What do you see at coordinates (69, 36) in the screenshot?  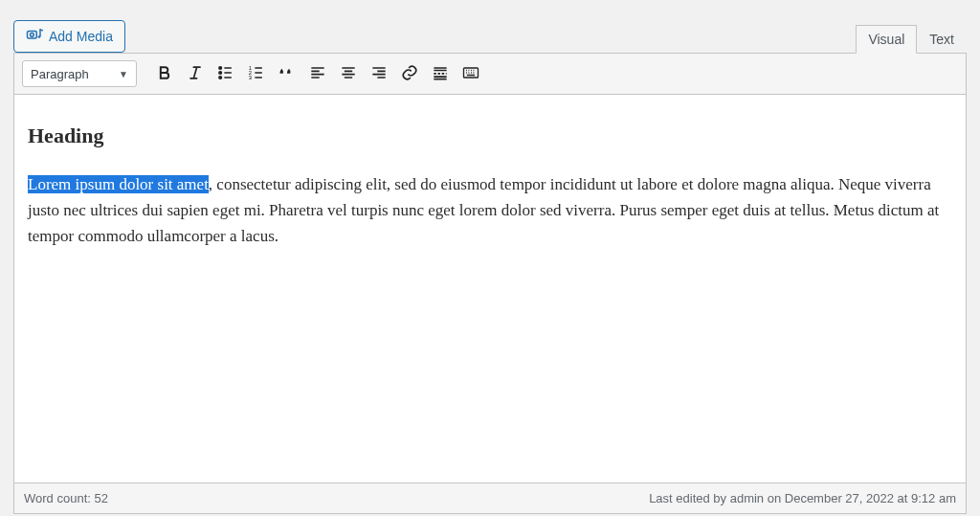 I see `add-media-button: Add Media` at bounding box center [69, 36].